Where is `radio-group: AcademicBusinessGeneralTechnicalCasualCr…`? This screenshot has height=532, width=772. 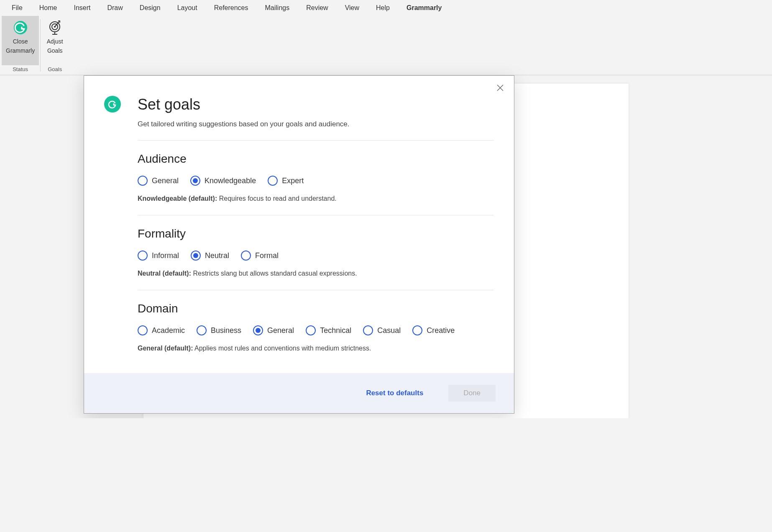
radio-group: AcademicBusinessGeneralTechnicalCasualCr… is located at coordinates (316, 330).